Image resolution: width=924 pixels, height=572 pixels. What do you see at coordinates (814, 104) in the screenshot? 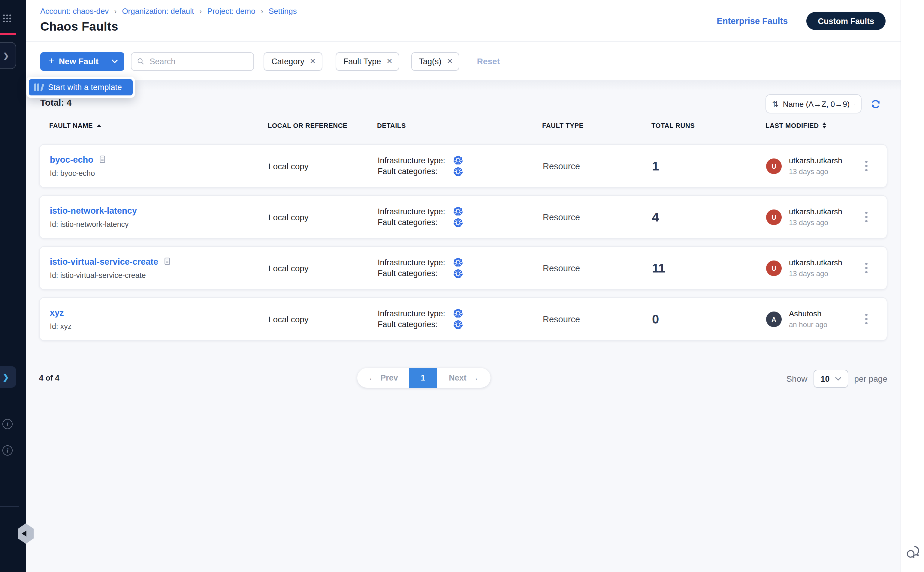
I see `sort-select: ⇅ Name (A→Z, 0→9)` at bounding box center [814, 104].